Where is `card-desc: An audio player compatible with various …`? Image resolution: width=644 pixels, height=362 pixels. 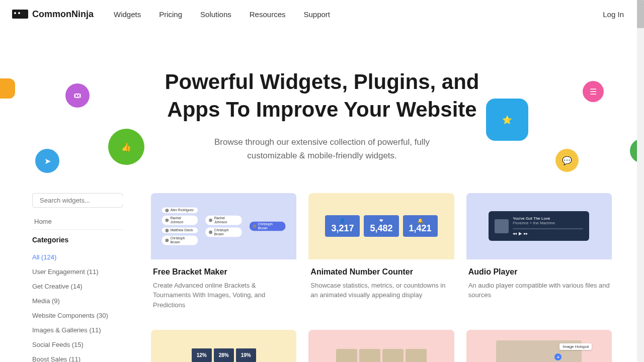
card-desc: An audio player compatible with various … is located at coordinates (539, 291).